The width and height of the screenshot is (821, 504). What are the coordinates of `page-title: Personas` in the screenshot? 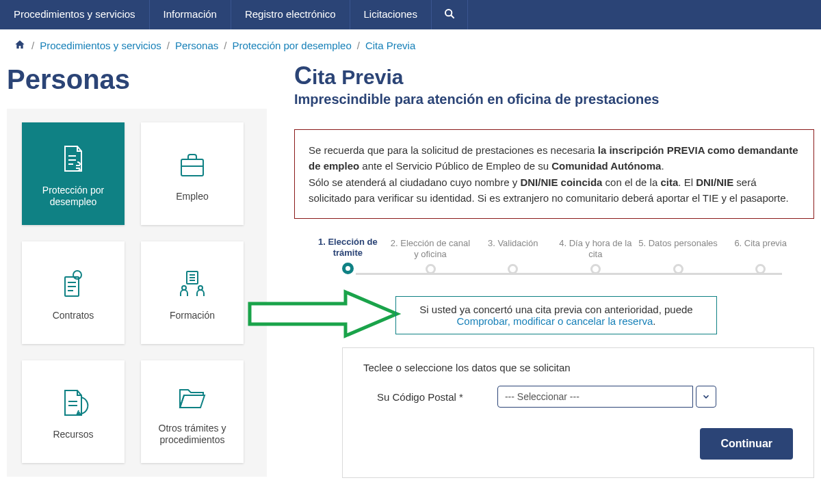 It's located at (137, 79).